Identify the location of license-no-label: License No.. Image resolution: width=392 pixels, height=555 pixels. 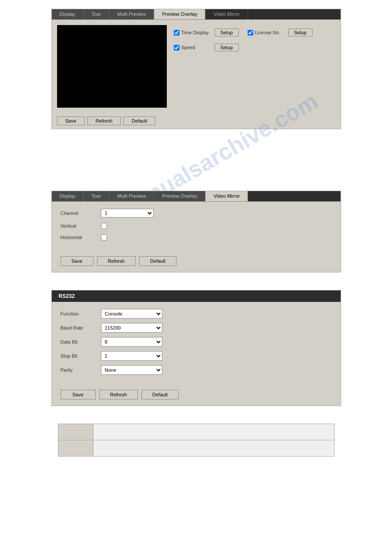
(266, 33).